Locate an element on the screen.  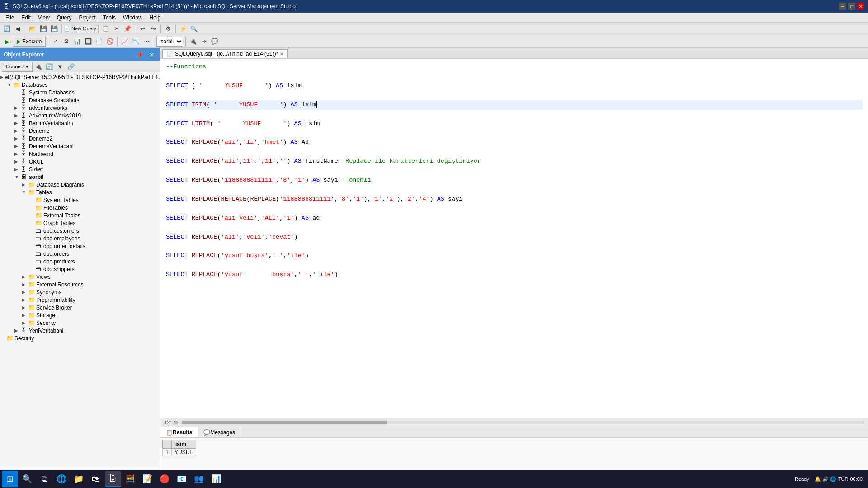
file-explorer-btn: 📁 is located at coordinates (79, 479).